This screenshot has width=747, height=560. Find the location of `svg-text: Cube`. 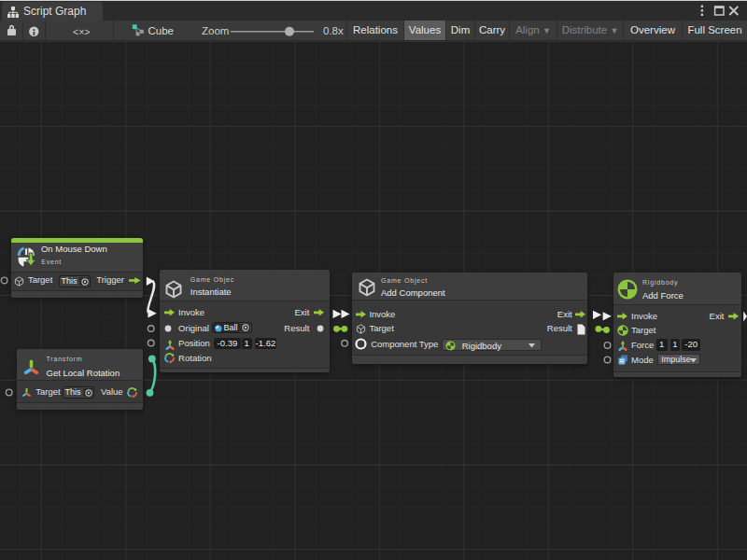

svg-text: Cube is located at coordinates (162, 31).